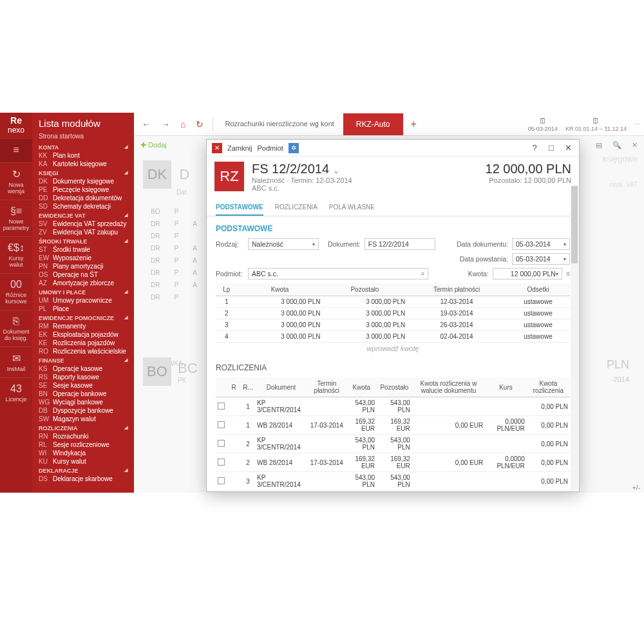 The width and height of the screenshot is (644, 644). I want to click on module-item: DKDokumenty księgowe, so click(83, 182).